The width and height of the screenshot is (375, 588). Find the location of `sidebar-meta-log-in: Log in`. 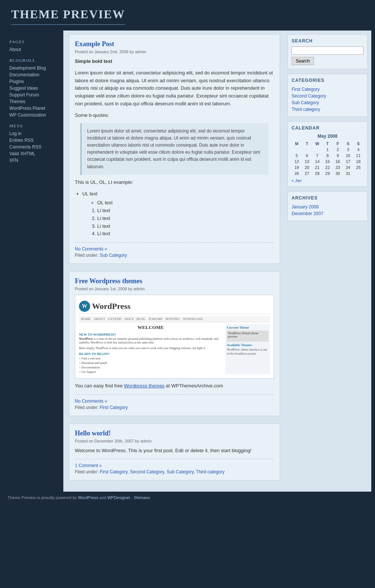

sidebar-meta-log-in: Log in is located at coordinates (34, 134).